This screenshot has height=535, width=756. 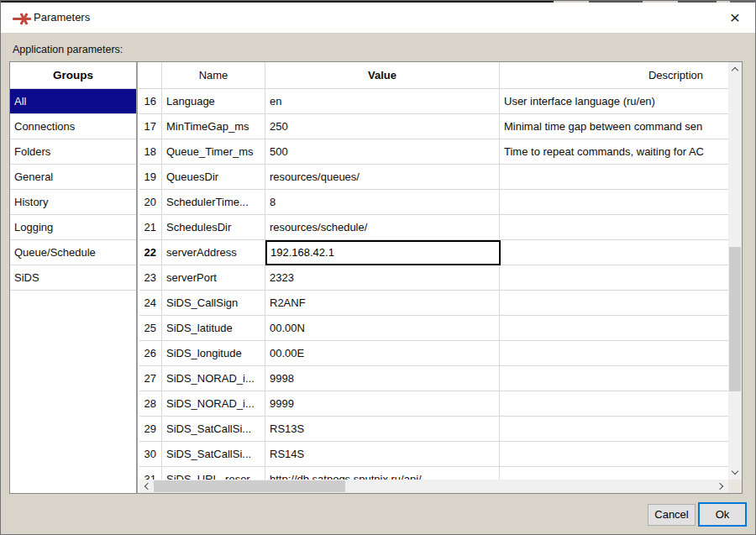 I want to click on param-value-cell: 00.00E, so click(x=383, y=353).